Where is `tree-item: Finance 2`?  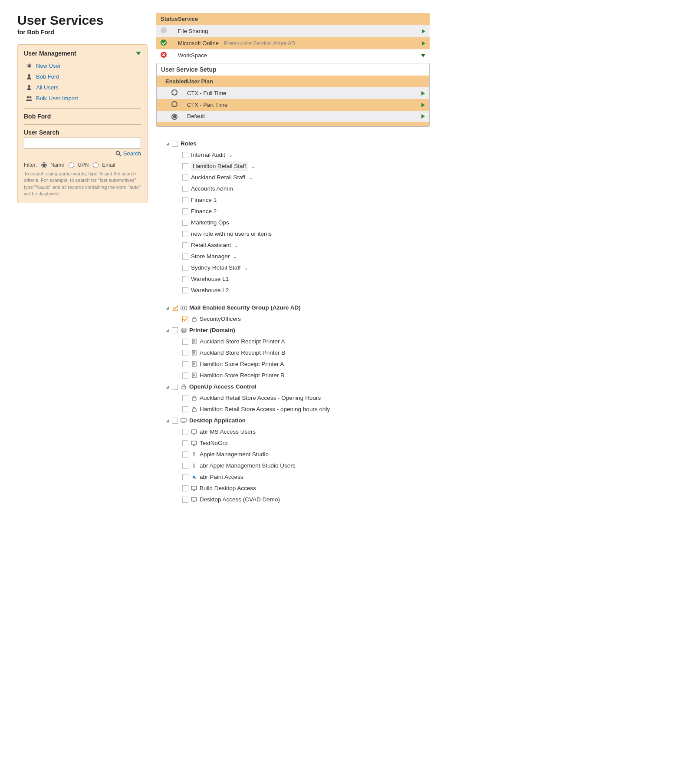 tree-item: Finance 2 is located at coordinates (302, 211).